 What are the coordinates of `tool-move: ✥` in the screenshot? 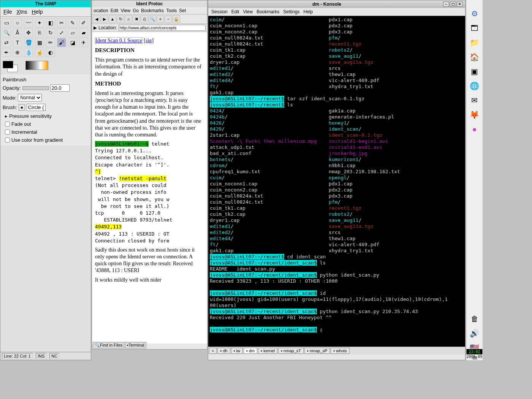 It's located at (28, 33).